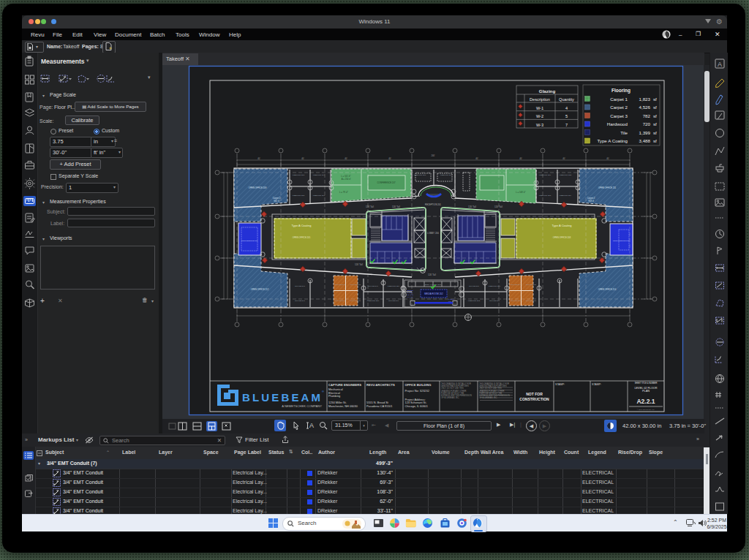  What do you see at coordinates (300, 301) in the screenshot?
I see `svg-text: OFFICE 241` at bounding box center [300, 301].